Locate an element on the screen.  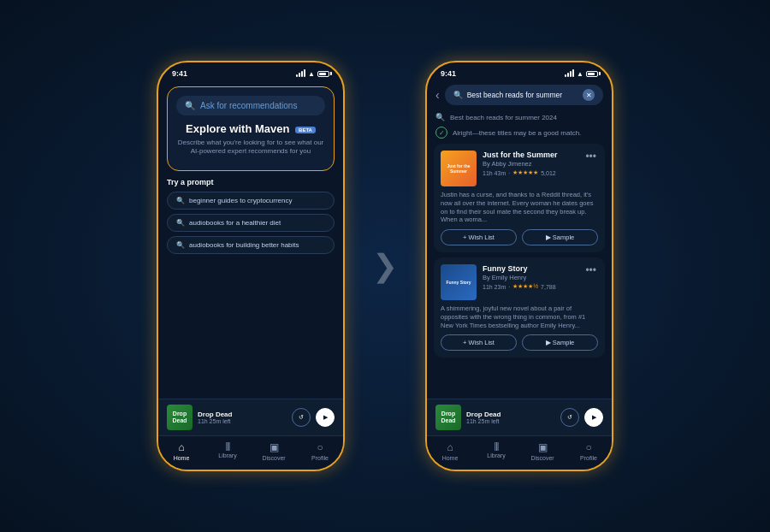
nav-home-label-1: Home is located at coordinates (181, 458).